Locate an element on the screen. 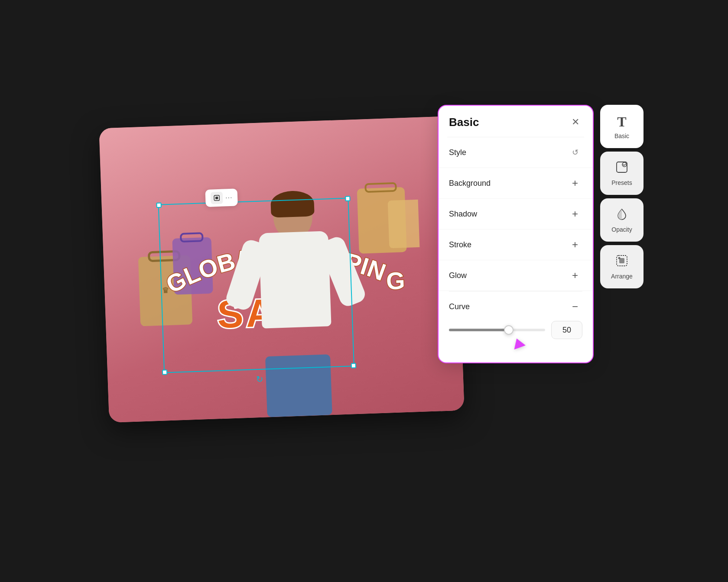 This screenshot has width=728, height=582. shadow-add-button: + is located at coordinates (575, 214).